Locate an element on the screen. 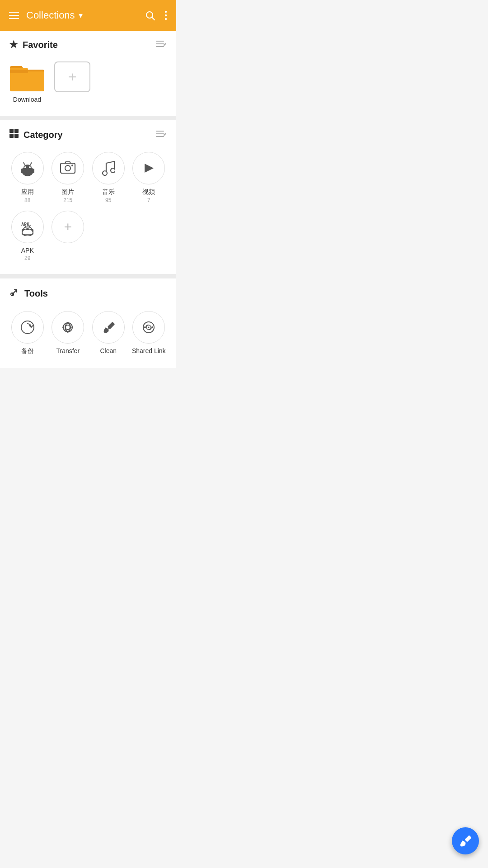  apk-category-name: APK is located at coordinates (28, 250).